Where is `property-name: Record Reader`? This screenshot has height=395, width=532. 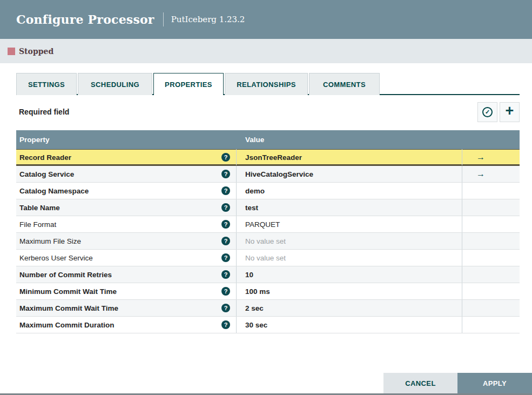
property-name: Record Reader is located at coordinates (45, 158).